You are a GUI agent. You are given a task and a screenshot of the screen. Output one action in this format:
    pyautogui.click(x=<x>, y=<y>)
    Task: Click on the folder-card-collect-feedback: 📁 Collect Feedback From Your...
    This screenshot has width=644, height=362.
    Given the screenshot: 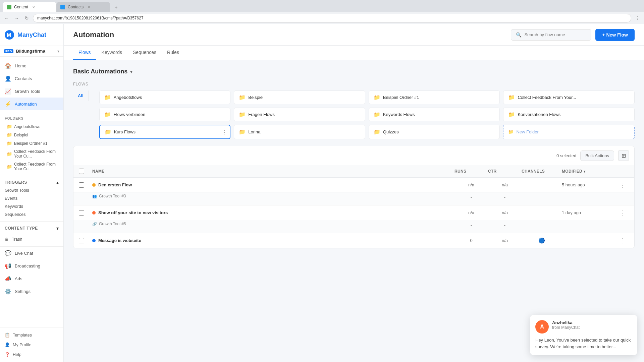 What is the action you would take?
    pyautogui.click(x=569, y=97)
    